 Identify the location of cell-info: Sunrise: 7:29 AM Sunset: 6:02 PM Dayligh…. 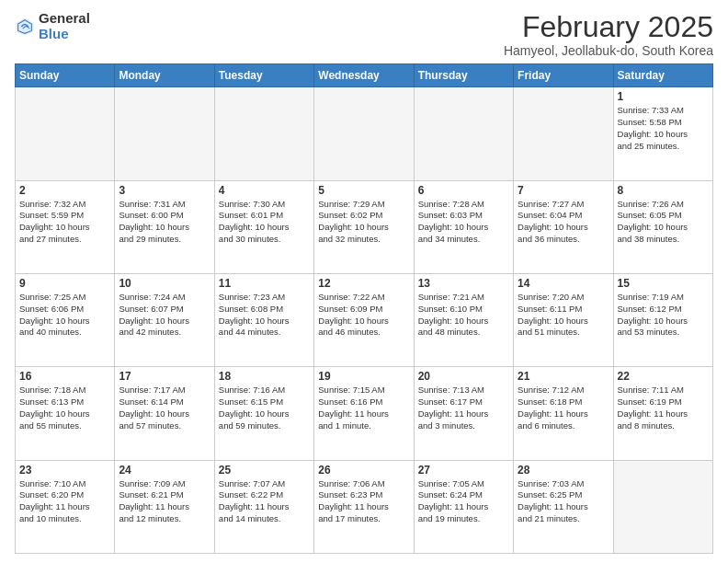
(364, 223).